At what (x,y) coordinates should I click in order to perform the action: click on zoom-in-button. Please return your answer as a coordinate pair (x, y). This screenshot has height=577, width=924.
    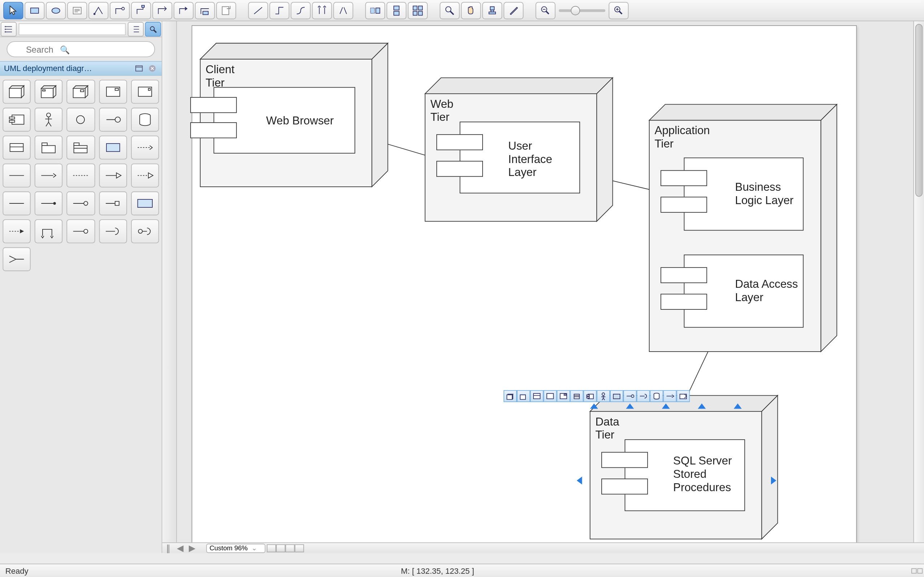
    Looking at the image, I should click on (619, 11).